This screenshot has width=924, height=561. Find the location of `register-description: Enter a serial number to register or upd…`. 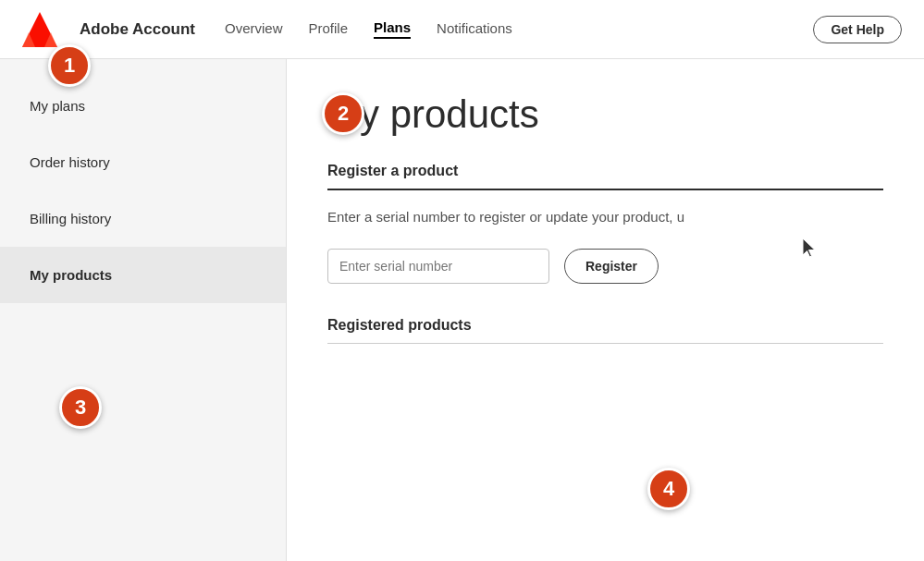

register-description: Enter a serial number to register or upd… is located at coordinates (605, 218).